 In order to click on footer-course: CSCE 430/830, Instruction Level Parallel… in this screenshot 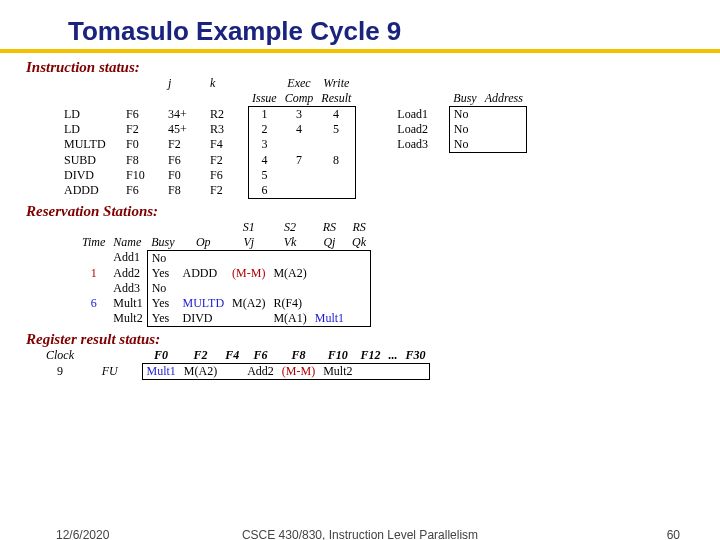, I will do `click(360, 534)`.